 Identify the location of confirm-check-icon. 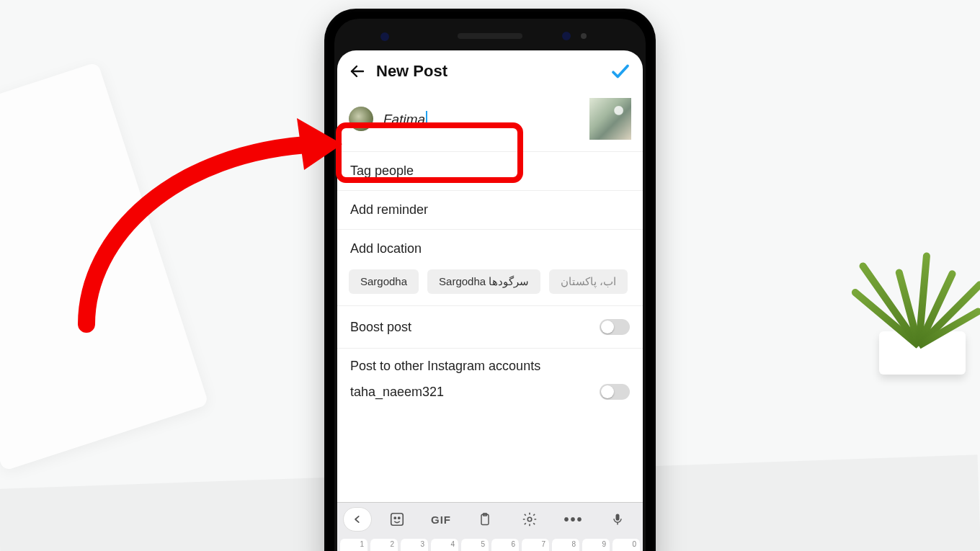
(620, 71).